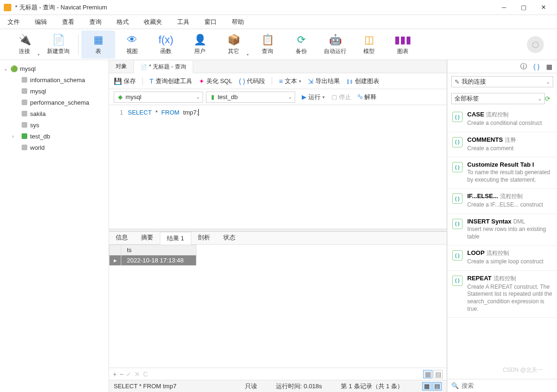  What do you see at coordinates (24, 45) in the screenshot?
I see `tool-连接: 🔌连接▾` at bounding box center [24, 45].